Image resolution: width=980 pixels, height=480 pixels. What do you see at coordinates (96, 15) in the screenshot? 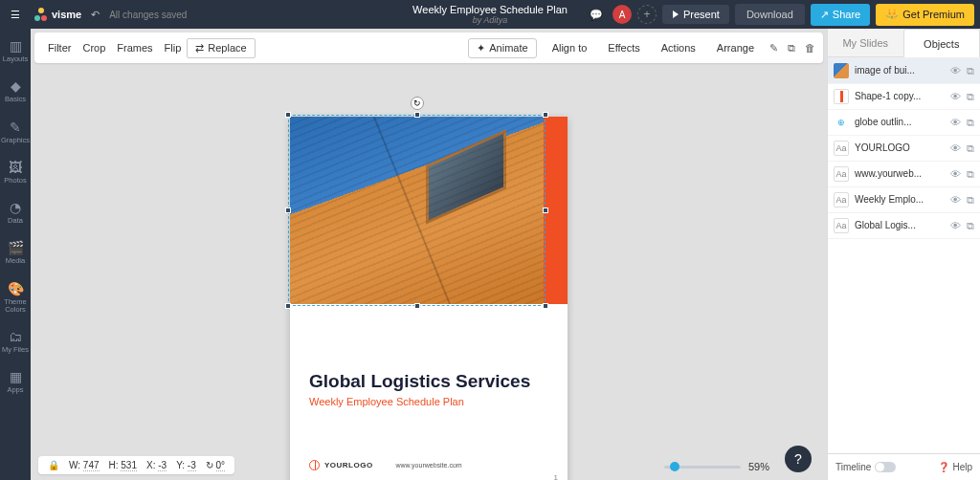
I see `undo-button: ↶` at bounding box center [96, 15].